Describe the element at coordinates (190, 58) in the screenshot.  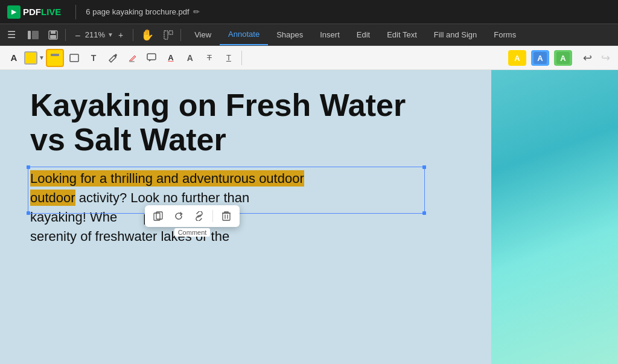
I see `text-bold-button: A` at that location.